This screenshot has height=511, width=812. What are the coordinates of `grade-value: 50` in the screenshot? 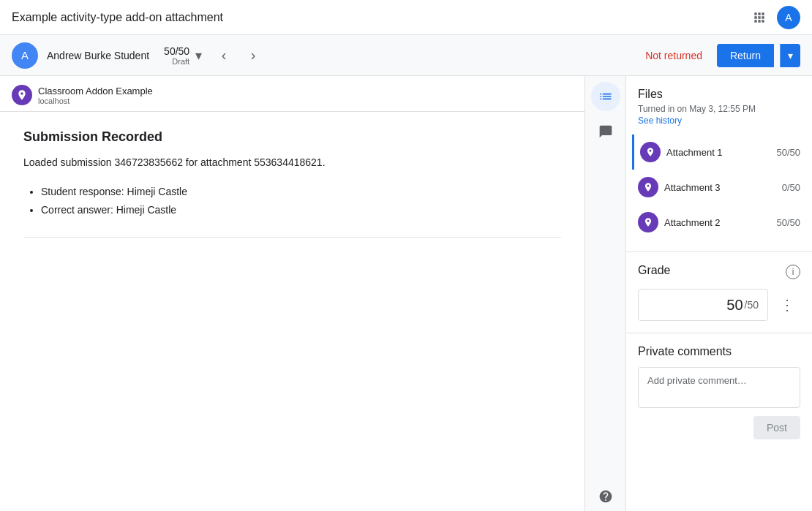 It's located at (734, 306).